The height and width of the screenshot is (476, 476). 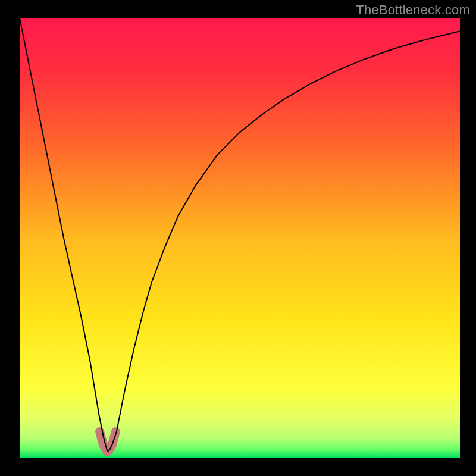 What do you see at coordinates (413, 10) in the screenshot?
I see `watermark-text: TheBottleneck.com` at bounding box center [413, 10].